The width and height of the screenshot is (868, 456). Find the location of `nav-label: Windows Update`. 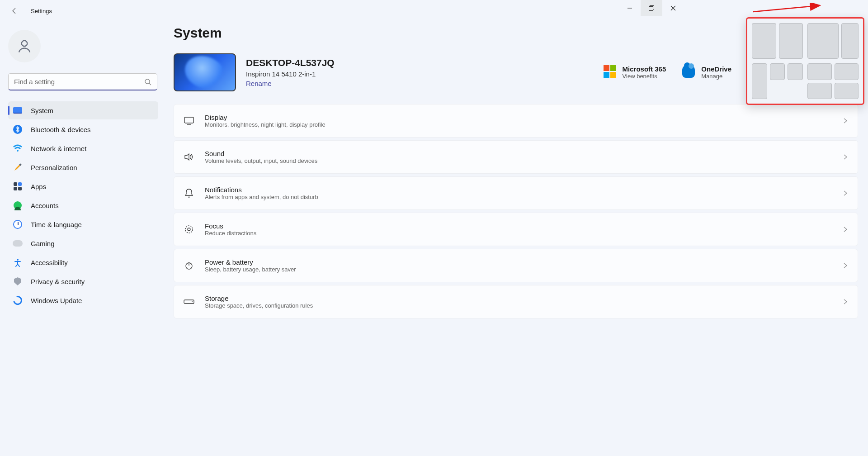

nav-label: Windows Update is located at coordinates (56, 300).